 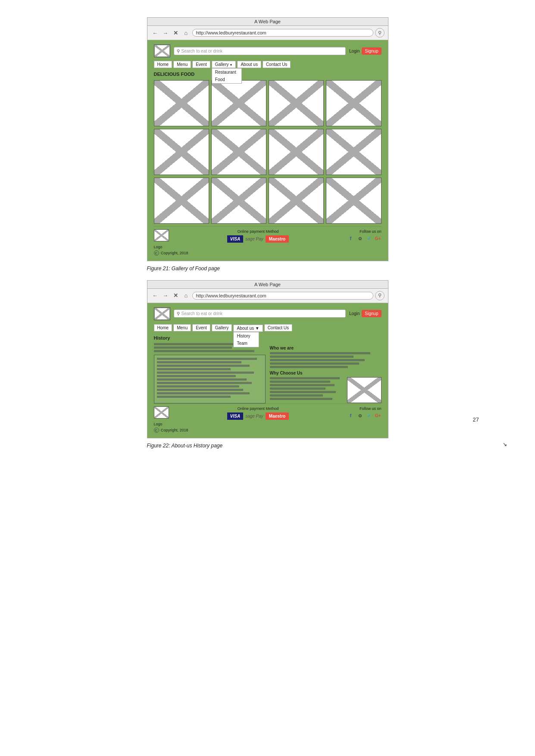 What do you see at coordinates (298, 389) in the screenshot?
I see `text-line-y4` at bounding box center [298, 389].